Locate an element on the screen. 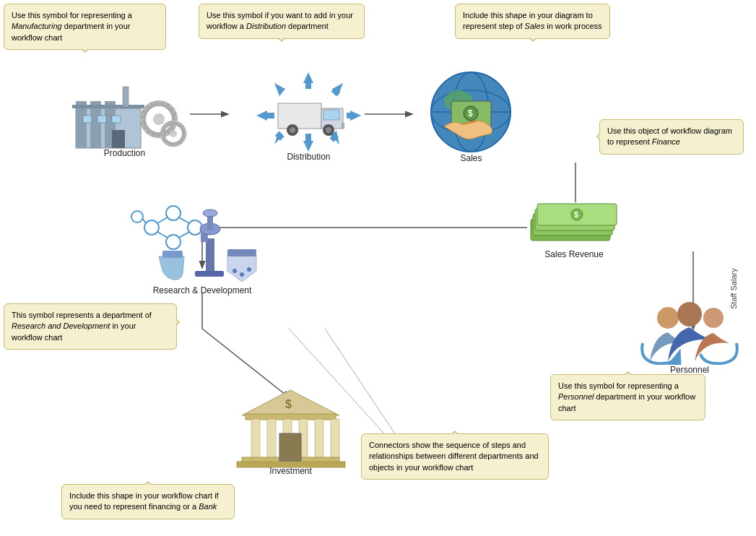  production-icon: Production is located at coordinates (124, 111).